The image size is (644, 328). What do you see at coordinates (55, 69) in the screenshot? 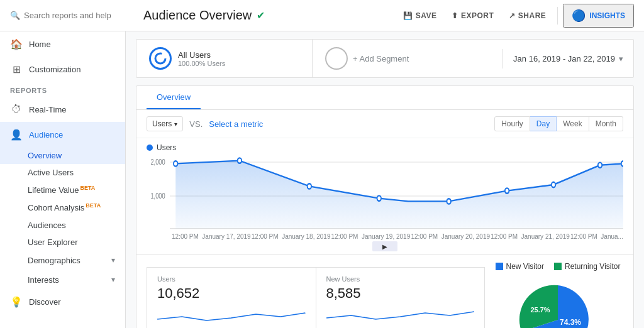
I see `sidebar-customization-label: Customization` at bounding box center [55, 69].